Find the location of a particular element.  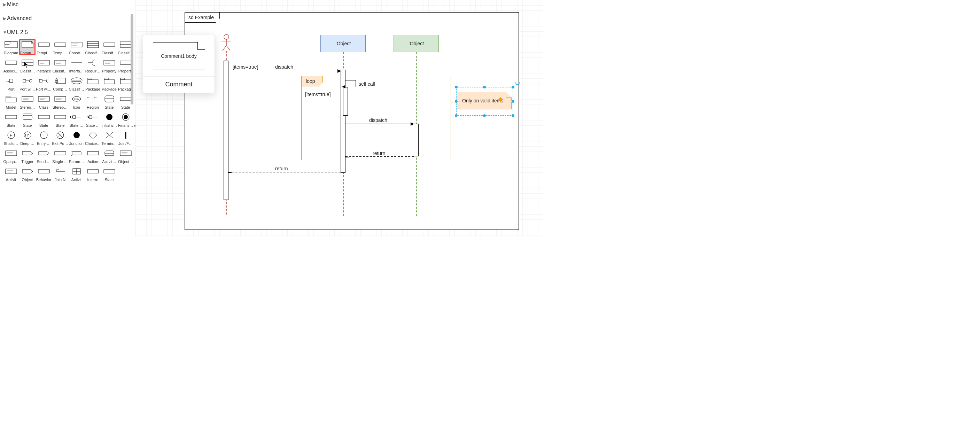

shape-object-57: Object is located at coordinates (27, 174).